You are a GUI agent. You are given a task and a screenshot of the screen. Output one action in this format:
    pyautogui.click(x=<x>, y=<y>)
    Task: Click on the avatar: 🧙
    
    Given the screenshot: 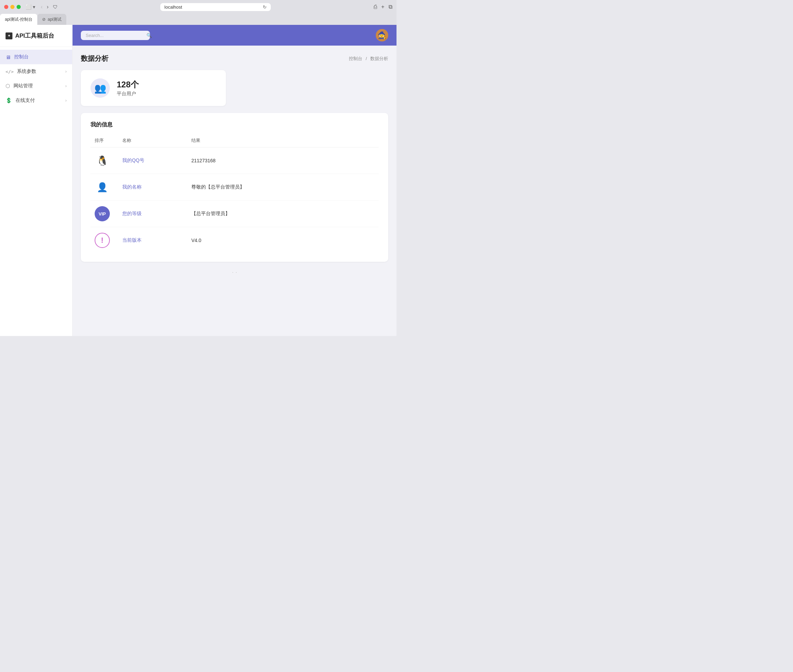 What is the action you would take?
    pyautogui.click(x=382, y=35)
    